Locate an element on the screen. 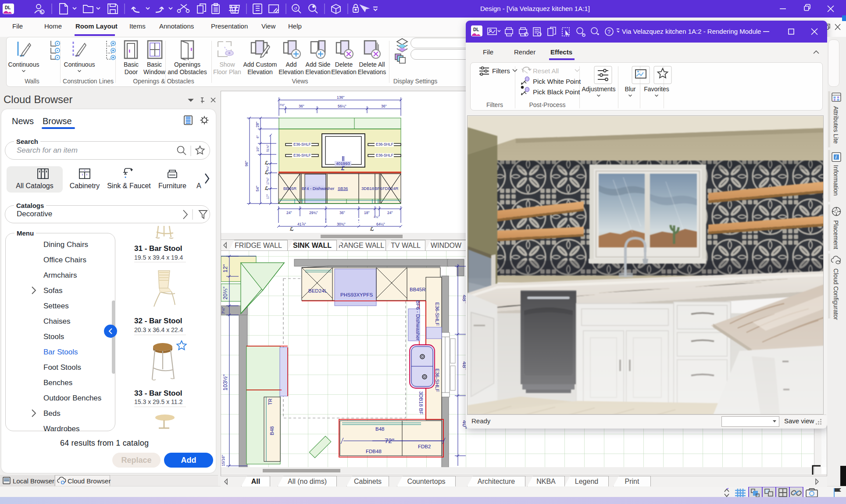 The image size is (846, 504). svg-text: 54" is located at coordinates (257, 189).